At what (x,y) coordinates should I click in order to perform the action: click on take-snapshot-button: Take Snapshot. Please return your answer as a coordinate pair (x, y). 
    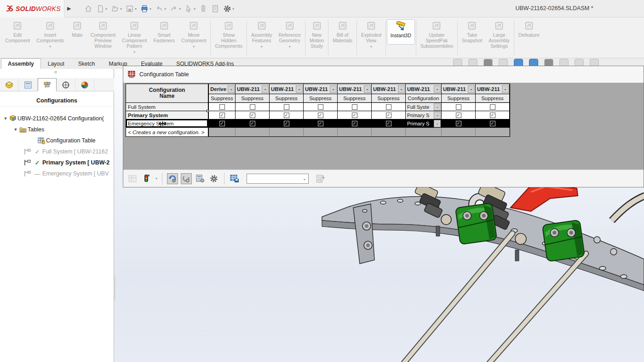
    Looking at the image, I should click on (472, 34).